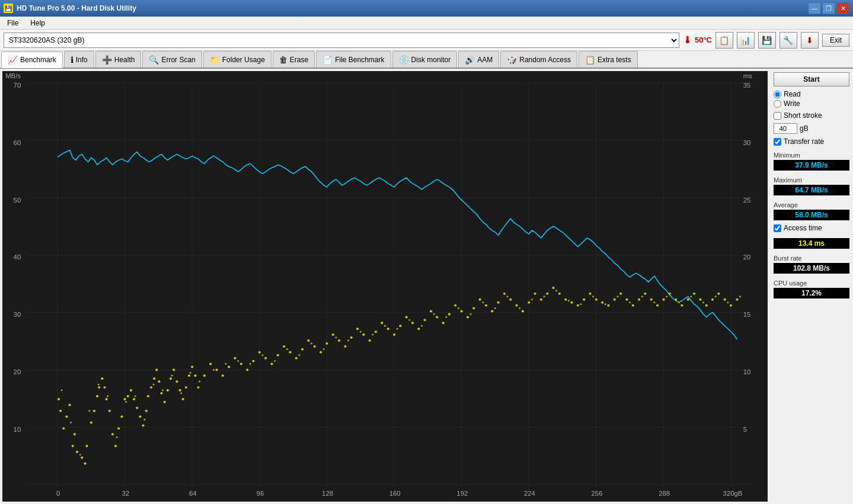 Image resolution: width=853 pixels, height=504 pixels. I want to click on access-time-checkbox-label: Access time, so click(812, 228).